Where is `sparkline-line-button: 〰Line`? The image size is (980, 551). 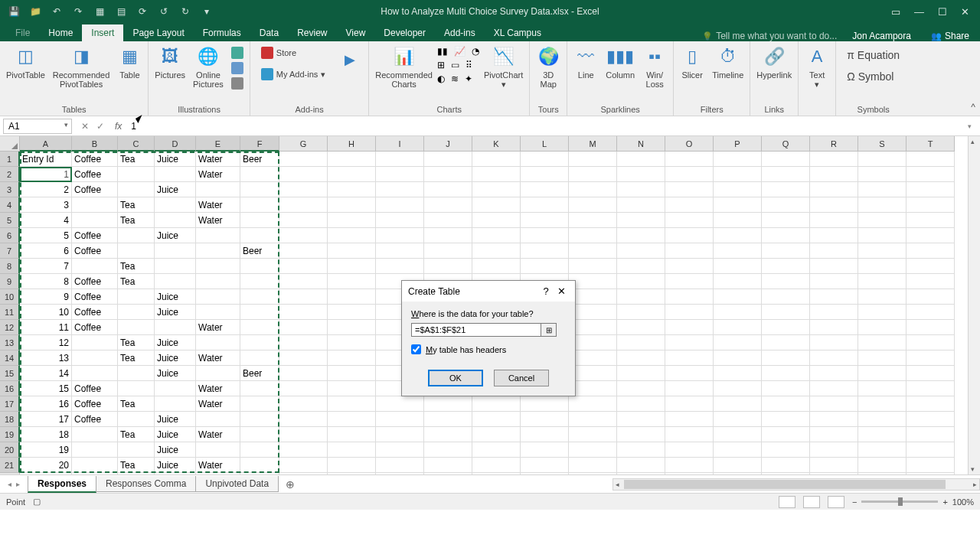 sparkline-line-button: 〰Line is located at coordinates (586, 62).